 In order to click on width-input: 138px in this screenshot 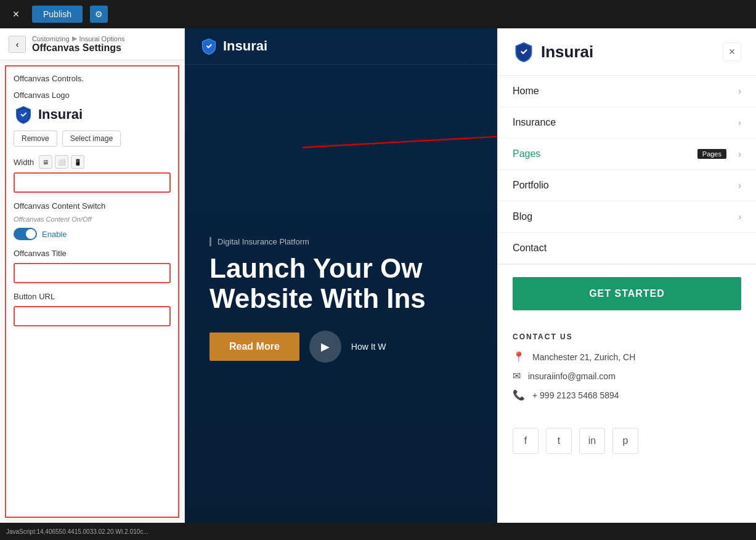, I will do `click(92, 182)`.